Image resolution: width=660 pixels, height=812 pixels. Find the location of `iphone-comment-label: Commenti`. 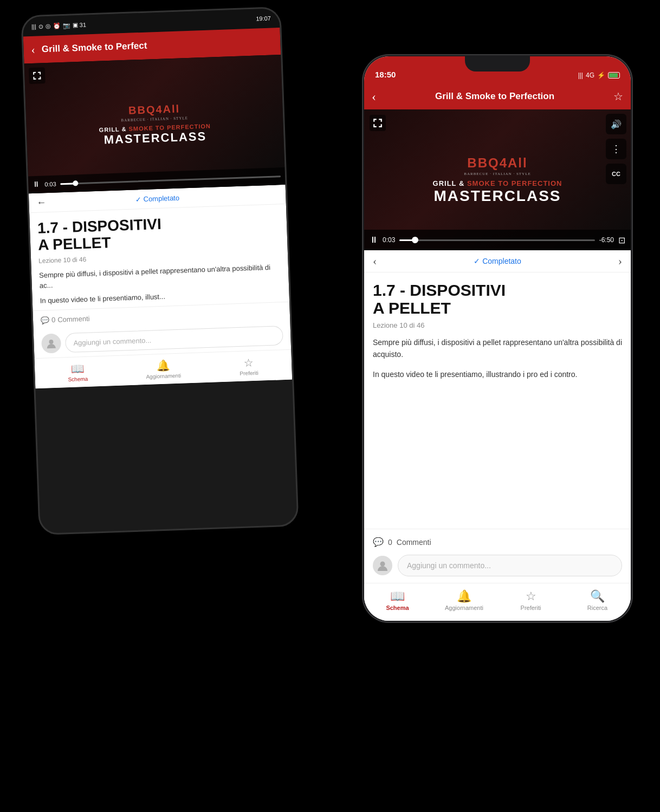

iphone-comment-label: Commenti is located at coordinates (414, 542).